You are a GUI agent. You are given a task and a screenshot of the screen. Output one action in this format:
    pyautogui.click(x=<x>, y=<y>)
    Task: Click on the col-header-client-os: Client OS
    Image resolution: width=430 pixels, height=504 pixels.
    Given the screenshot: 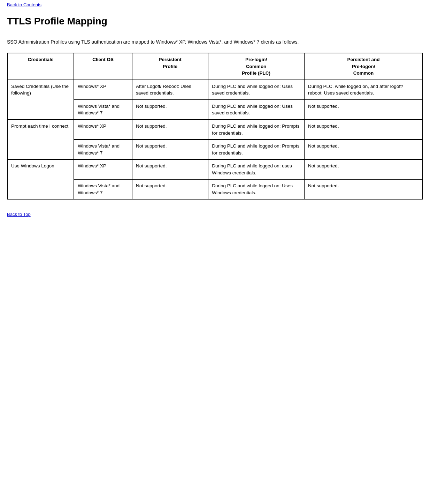 What is the action you would take?
    pyautogui.click(x=103, y=66)
    